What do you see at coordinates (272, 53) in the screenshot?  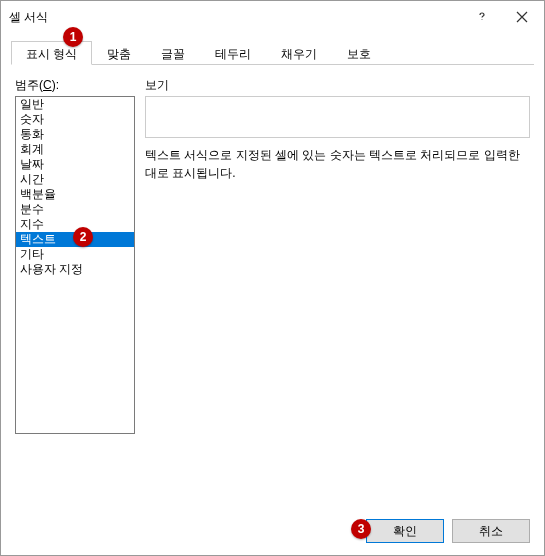 I see `tab-strip: 표시 형식맞춤글꼴테두리채우기보호` at bounding box center [272, 53].